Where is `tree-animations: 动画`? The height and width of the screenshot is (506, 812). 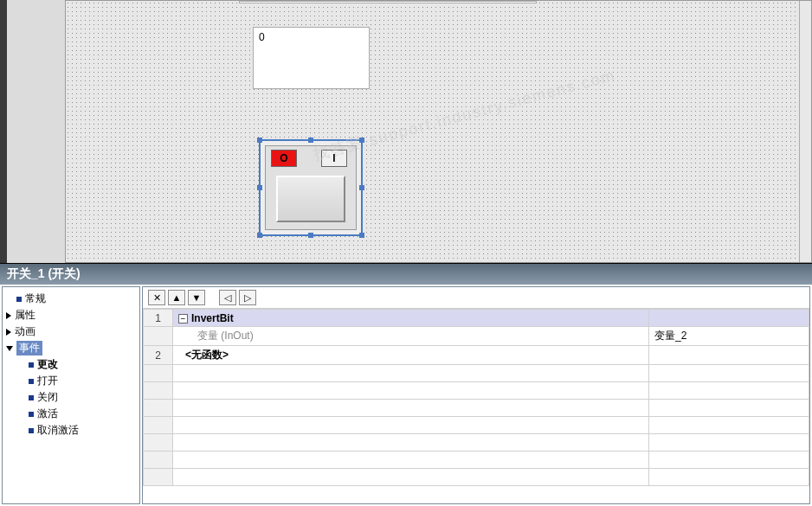 tree-animations: 动画 is located at coordinates (71, 332).